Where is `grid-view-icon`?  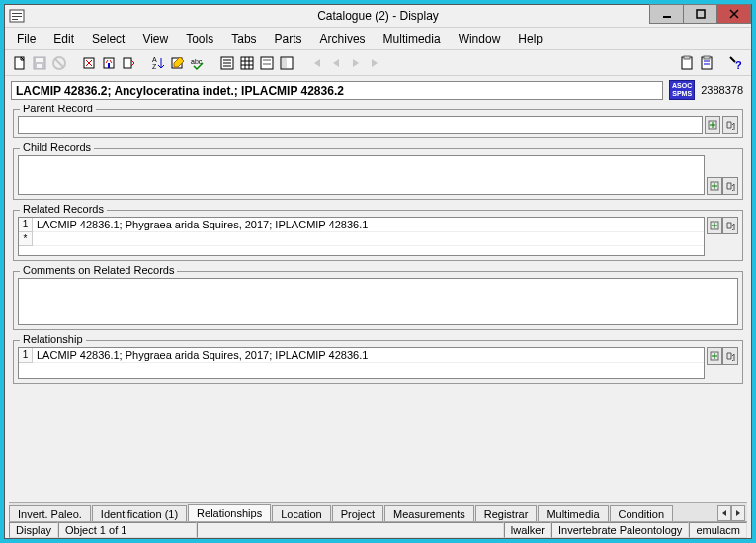 grid-view-icon is located at coordinates (247, 63).